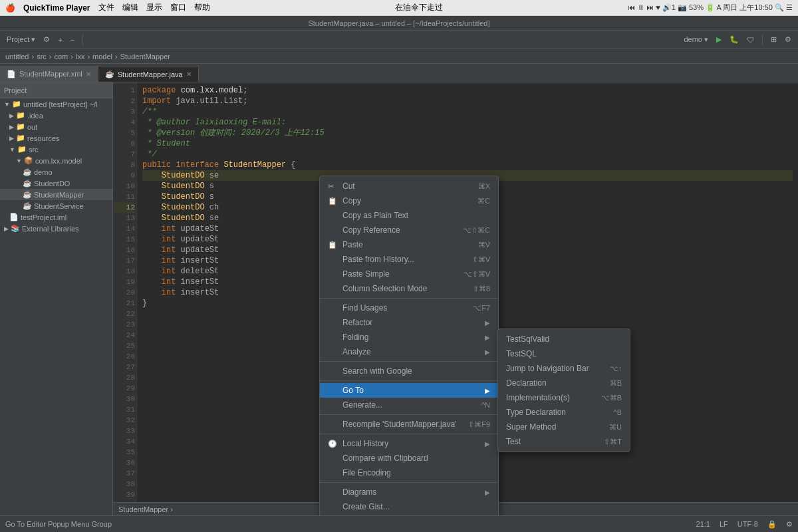 The height and width of the screenshot is (532, 798). I want to click on menu-item-folding: Folding ▶, so click(409, 337).